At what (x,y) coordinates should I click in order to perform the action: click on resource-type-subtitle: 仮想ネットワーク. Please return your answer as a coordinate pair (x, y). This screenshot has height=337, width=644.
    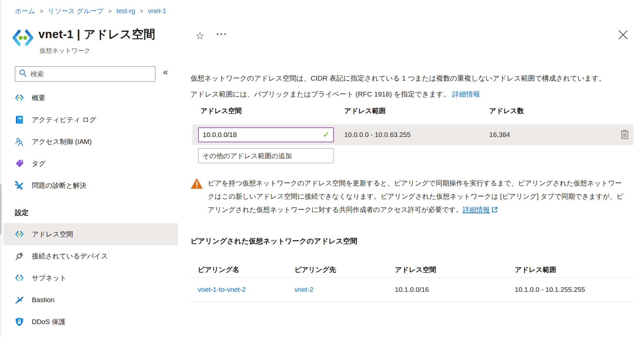
    Looking at the image, I should click on (65, 51).